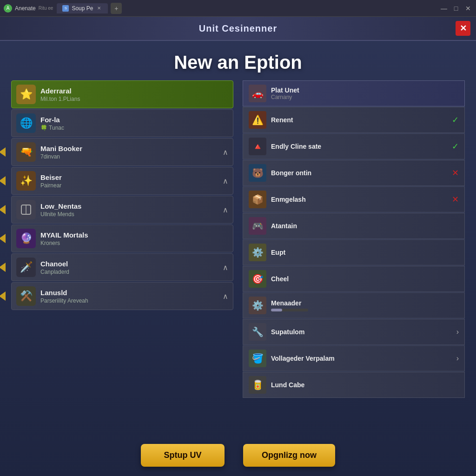 The width and height of the screenshot is (476, 476). Describe the element at coordinates (365, 305) in the screenshot. I see `right-info-r8: Menaader` at that location.